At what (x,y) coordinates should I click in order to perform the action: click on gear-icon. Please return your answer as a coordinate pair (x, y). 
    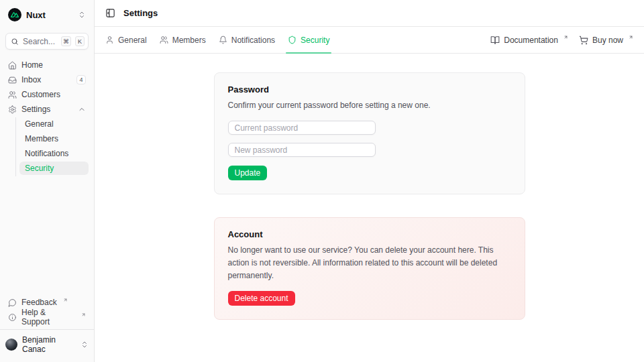
    Looking at the image, I should click on (12, 110).